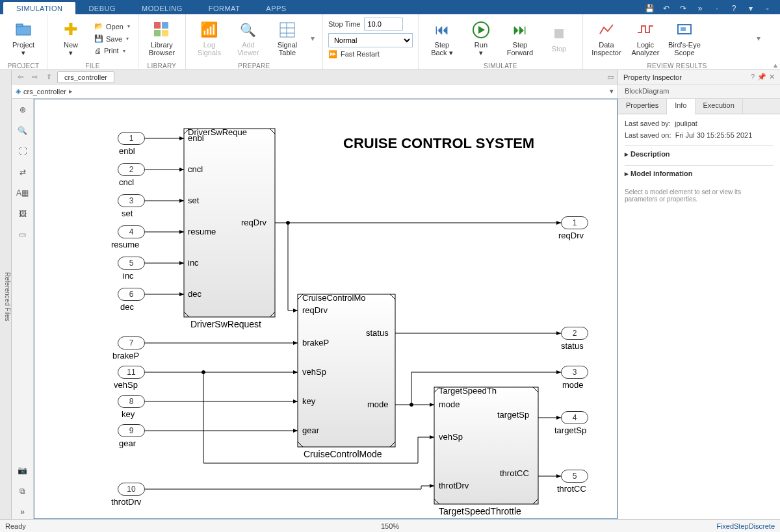 Image resolution: width=780 pixels, height=532 pixels. I want to click on savedby-value: jpulipat, so click(686, 123).